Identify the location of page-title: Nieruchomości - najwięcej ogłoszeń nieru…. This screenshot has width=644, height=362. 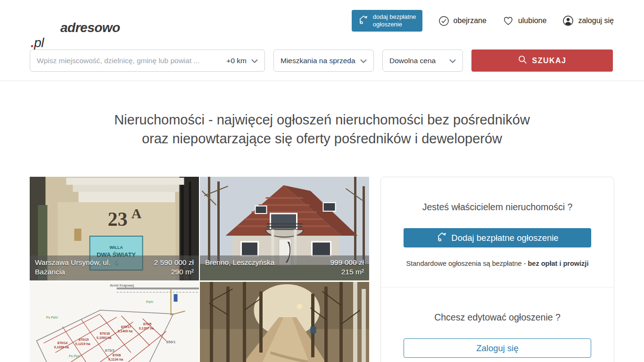
(322, 129).